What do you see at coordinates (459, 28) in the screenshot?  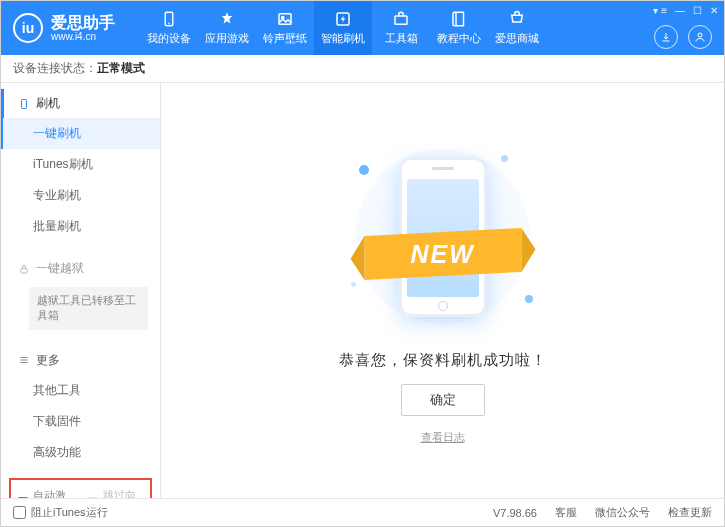 I see `nav-tutorials: 教程中心` at bounding box center [459, 28].